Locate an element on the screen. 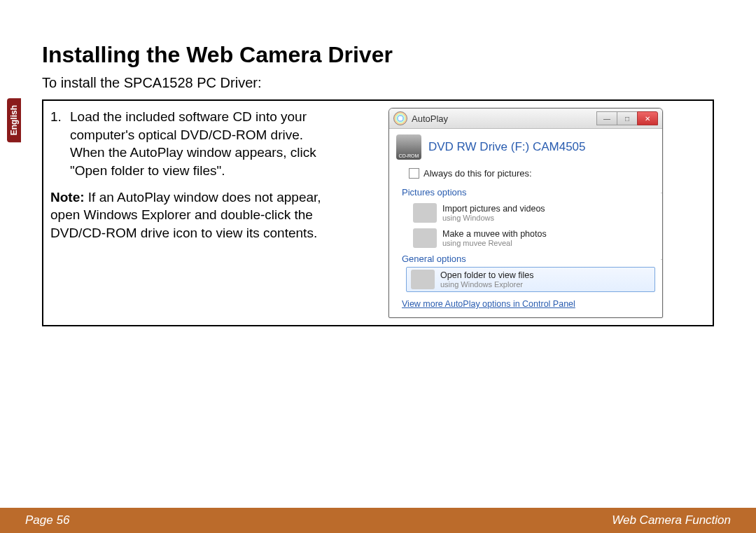 This screenshot has height=533, width=756. window-buttons: — □ ✕ is located at coordinates (627, 118).